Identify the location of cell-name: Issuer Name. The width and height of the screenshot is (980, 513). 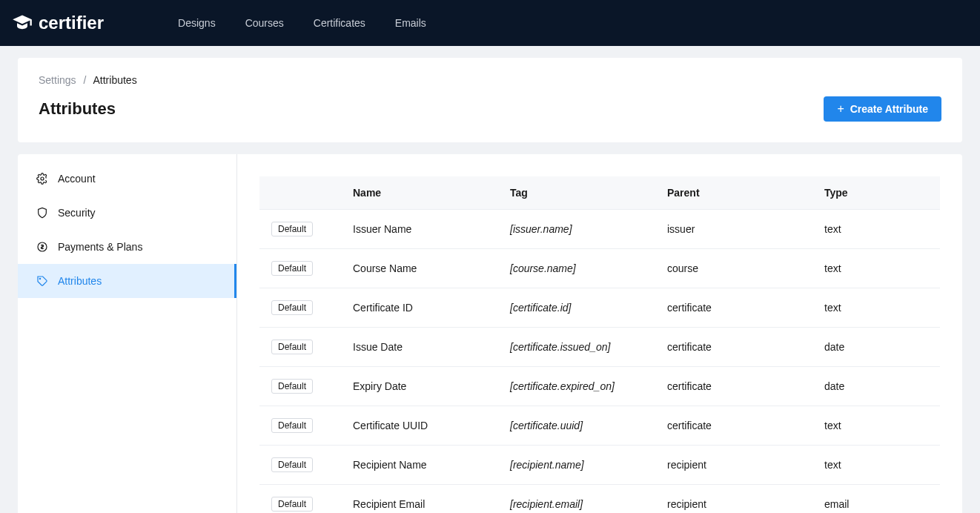
(420, 230).